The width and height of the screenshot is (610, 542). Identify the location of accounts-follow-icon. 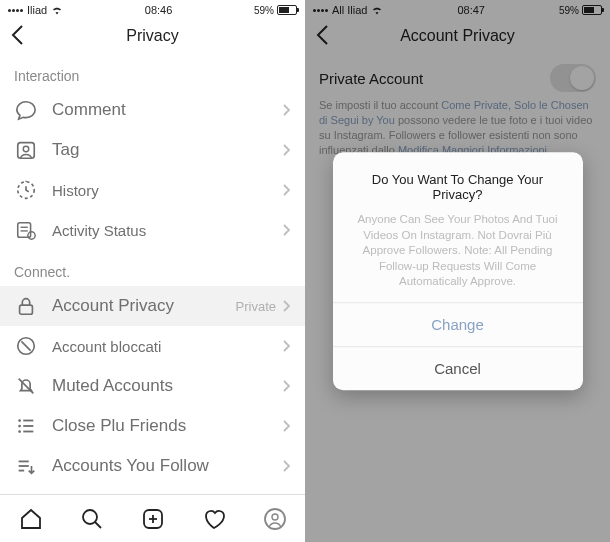
(26, 466).